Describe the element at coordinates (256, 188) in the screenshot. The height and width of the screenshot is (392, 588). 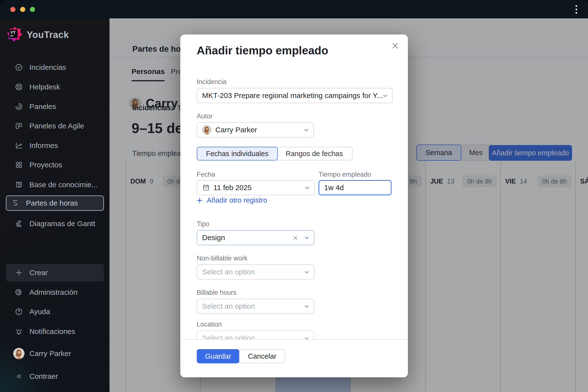
I see `date-select: 11 feb 2025` at that location.